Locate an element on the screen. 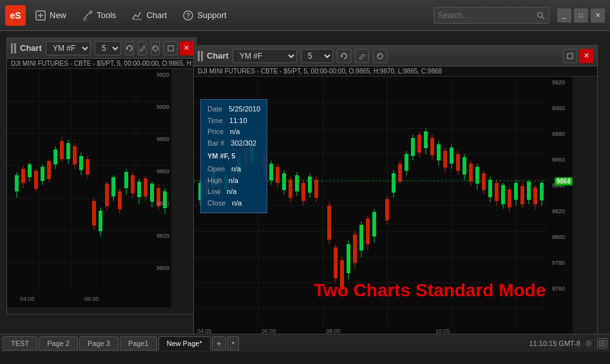  chart-titlebar-1: Chart YM #F 5 ✕ is located at coordinates (102, 48).